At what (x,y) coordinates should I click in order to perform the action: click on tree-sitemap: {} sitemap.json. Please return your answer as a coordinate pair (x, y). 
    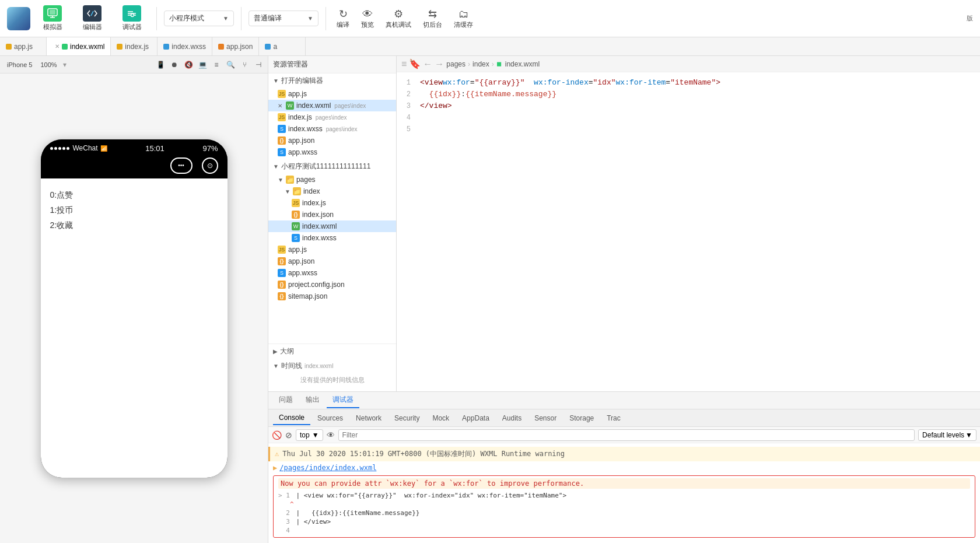
    Looking at the image, I should click on (332, 296).